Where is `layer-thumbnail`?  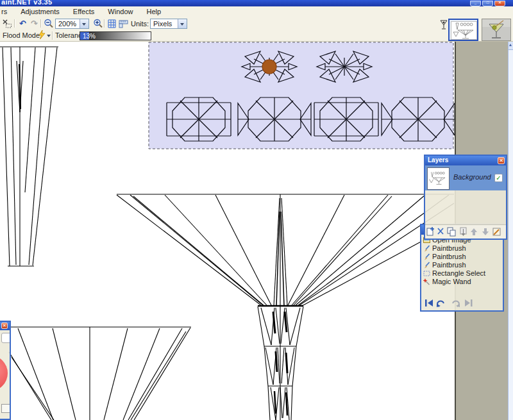
layer-thumbnail is located at coordinates (439, 178).